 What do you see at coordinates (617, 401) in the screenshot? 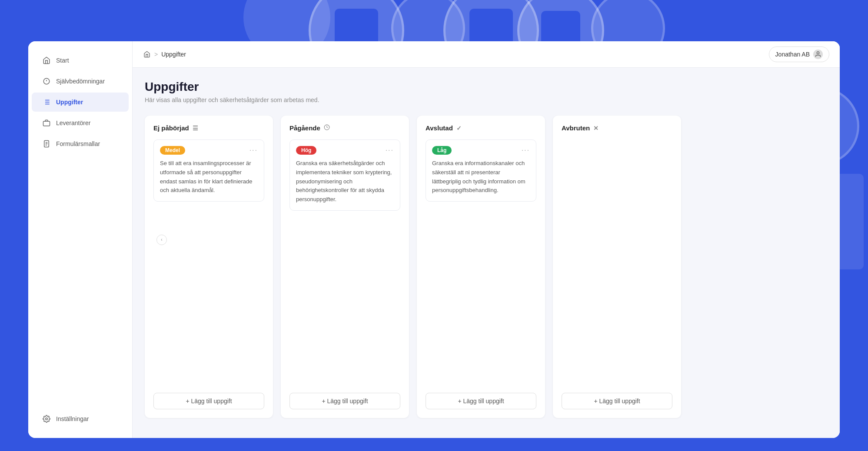
I see `add-task-btn-4: + Lägg till uppgift` at bounding box center [617, 401].